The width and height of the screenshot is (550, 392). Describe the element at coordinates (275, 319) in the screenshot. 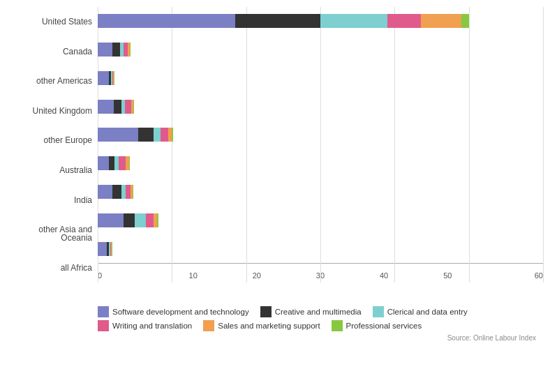

I see `legend: Software development and technologyCreat…` at that location.